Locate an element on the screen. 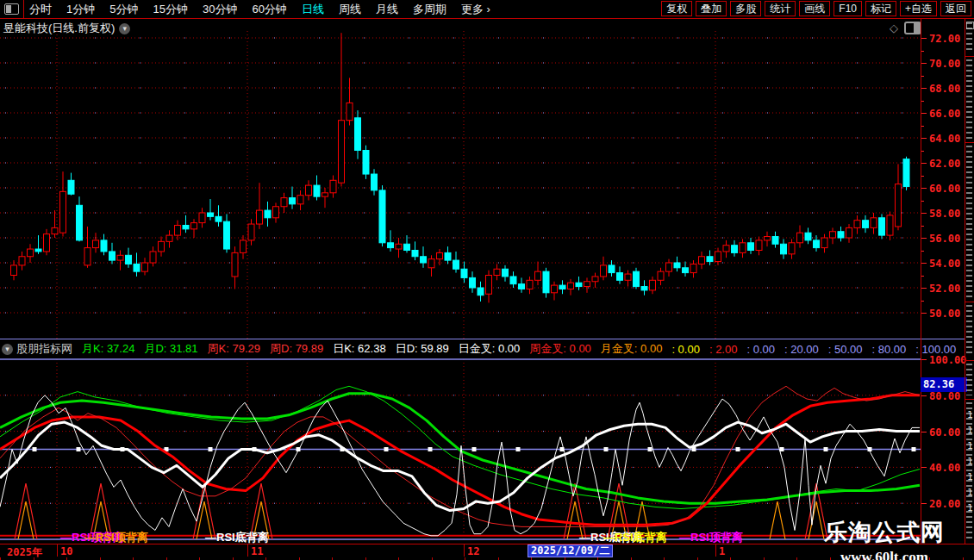 The height and width of the screenshot is (560, 974). indicator-current-value: 82.36 is located at coordinates (944, 384).